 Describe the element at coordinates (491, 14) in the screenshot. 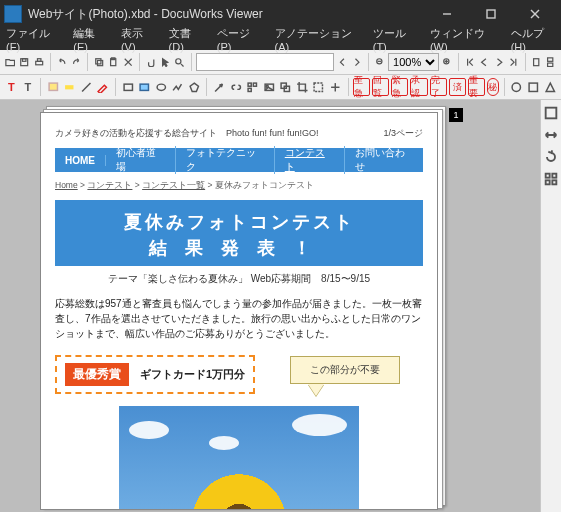

I see `window-maximize-button` at that location.